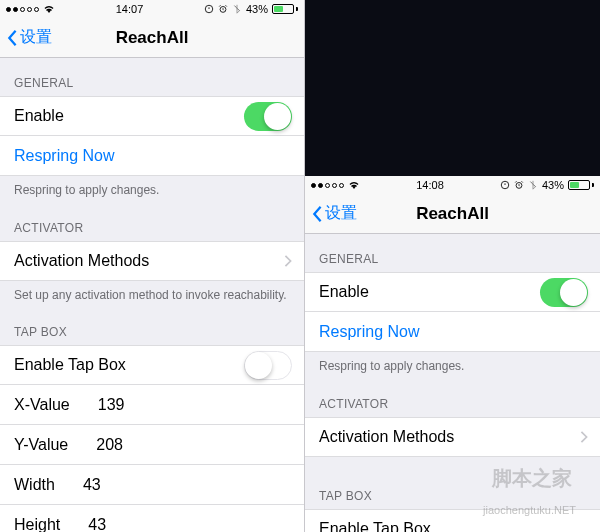 The width and height of the screenshot is (600, 532). What do you see at coordinates (430, 185) in the screenshot?
I see `status-time: 14:08` at bounding box center [430, 185].